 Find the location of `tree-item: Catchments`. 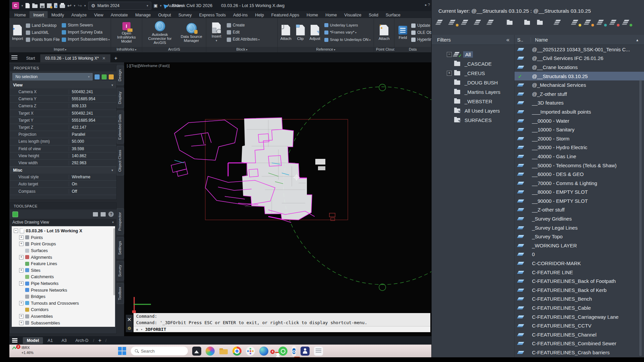

tree-item: Catchments is located at coordinates (67, 277).